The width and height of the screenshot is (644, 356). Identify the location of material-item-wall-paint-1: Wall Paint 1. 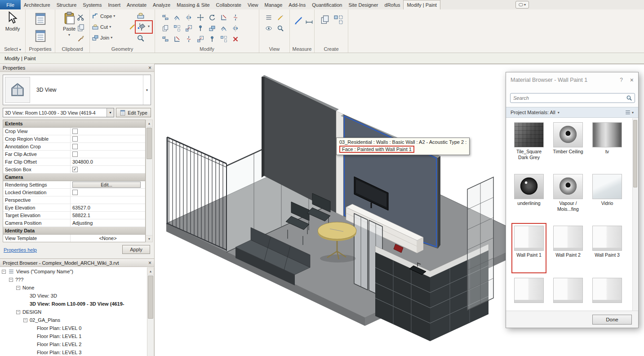
(529, 242).